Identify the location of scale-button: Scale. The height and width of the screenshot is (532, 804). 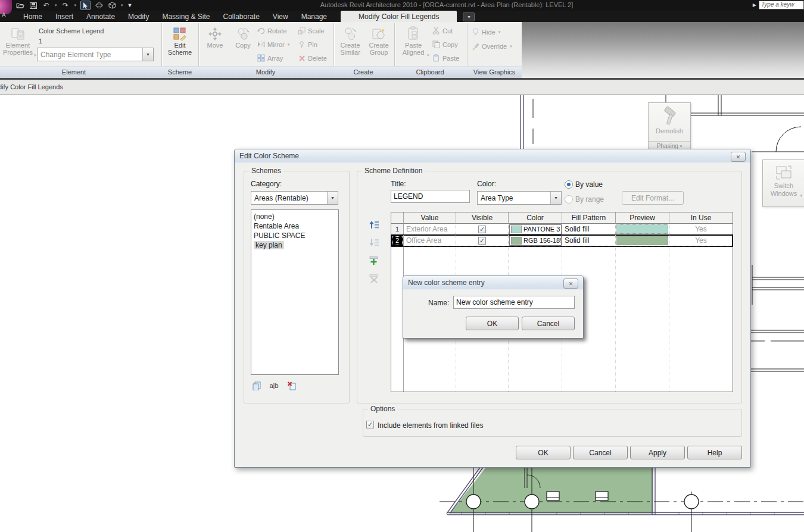
(311, 31).